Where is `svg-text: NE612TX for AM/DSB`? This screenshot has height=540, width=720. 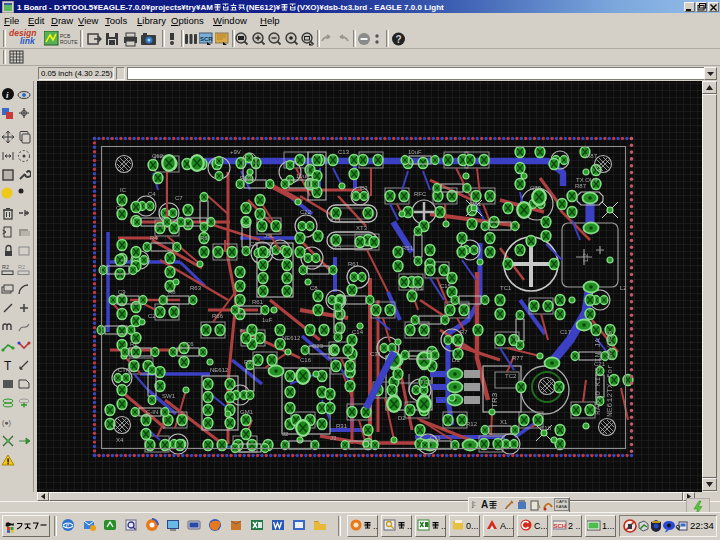
svg-text: NE612TX for AM/DSB is located at coordinates (610, 374).